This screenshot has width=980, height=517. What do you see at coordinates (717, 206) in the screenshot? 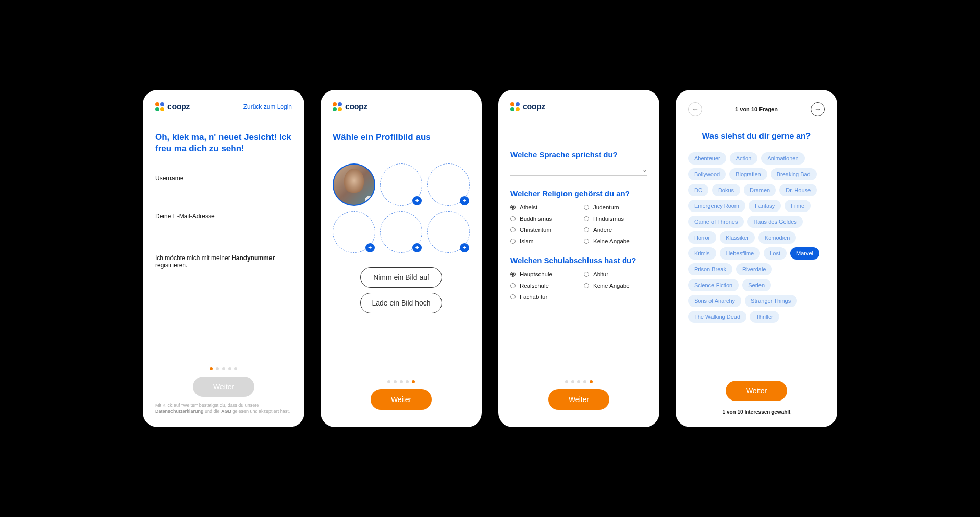
I see `interest-tag: Emergency Room` at bounding box center [717, 206].